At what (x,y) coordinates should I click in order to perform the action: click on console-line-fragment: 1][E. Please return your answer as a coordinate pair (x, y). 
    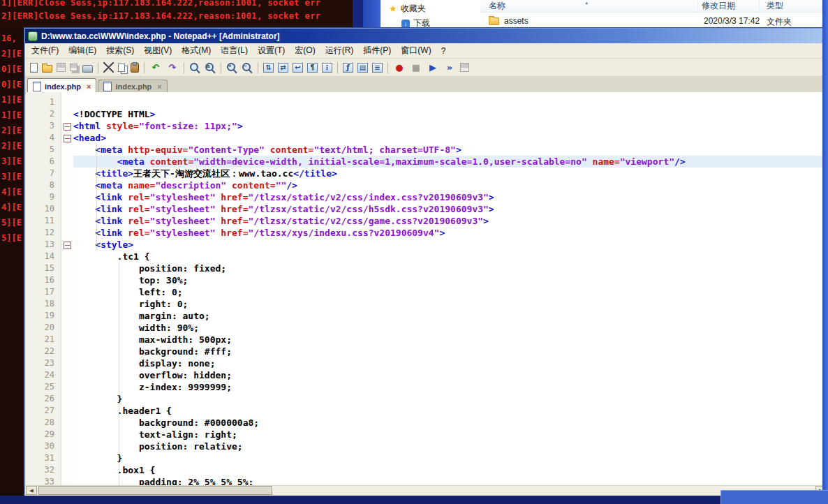
    Looking at the image, I should click on (13, 100).